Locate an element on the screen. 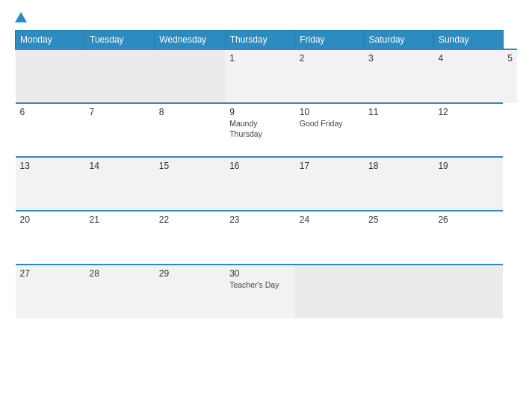 This screenshot has height=411, width=532. calendar-cell: 27 is located at coordinates (51, 291).